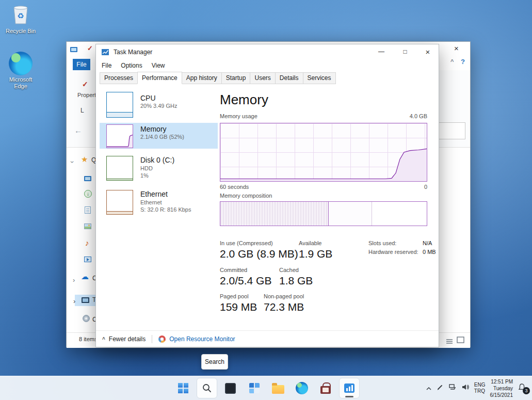 This screenshot has height=400, width=532. I want to click on sidebar-cpu-subtitle: 20% 3.49 GHz, so click(159, 106).